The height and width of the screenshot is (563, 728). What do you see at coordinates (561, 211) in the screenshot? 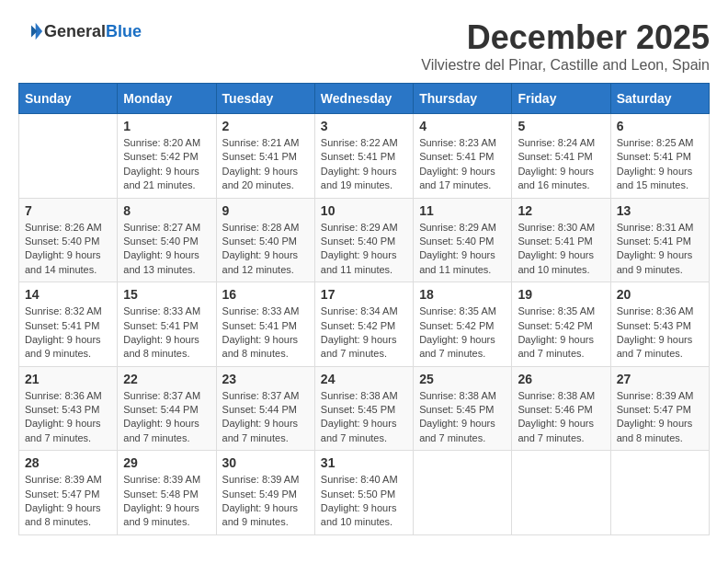
I see `day-number: 12` at bounding box center [561, 211].